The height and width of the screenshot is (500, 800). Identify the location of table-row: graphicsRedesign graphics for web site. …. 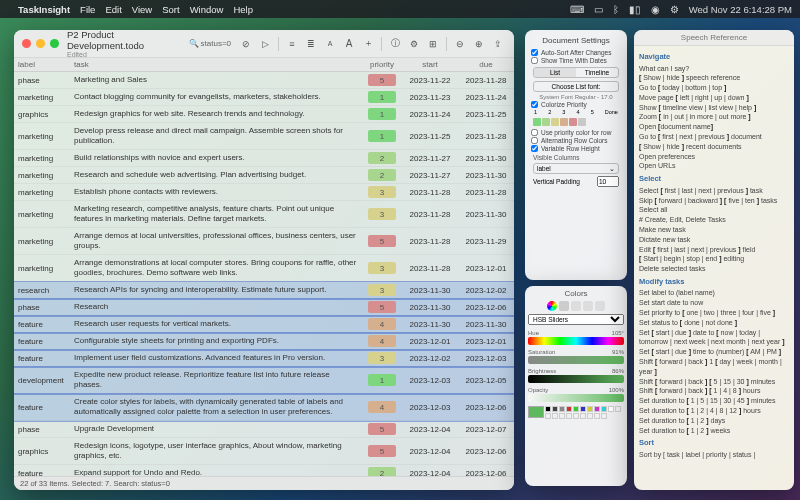
(264, 114).